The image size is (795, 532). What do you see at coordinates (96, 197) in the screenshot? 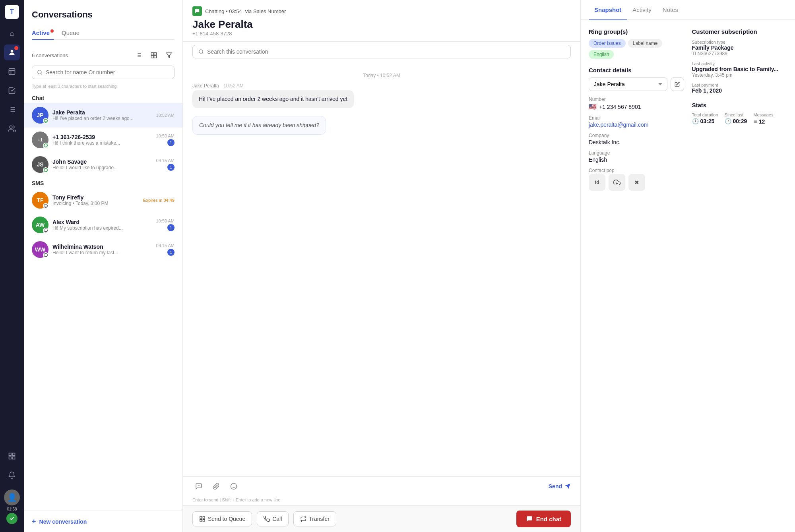
I see `conv-name: Tony Firefly` at bounding box center [96, 197].